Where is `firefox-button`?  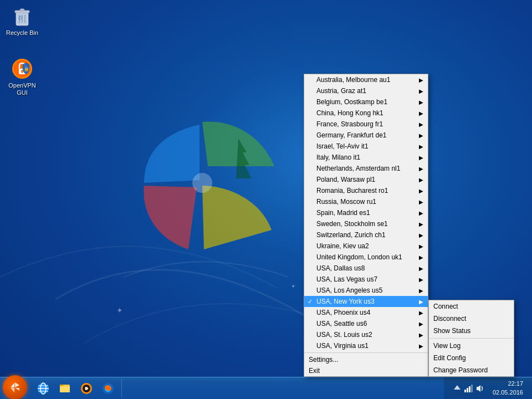 firefox-button is located at coordinates (108, 388).